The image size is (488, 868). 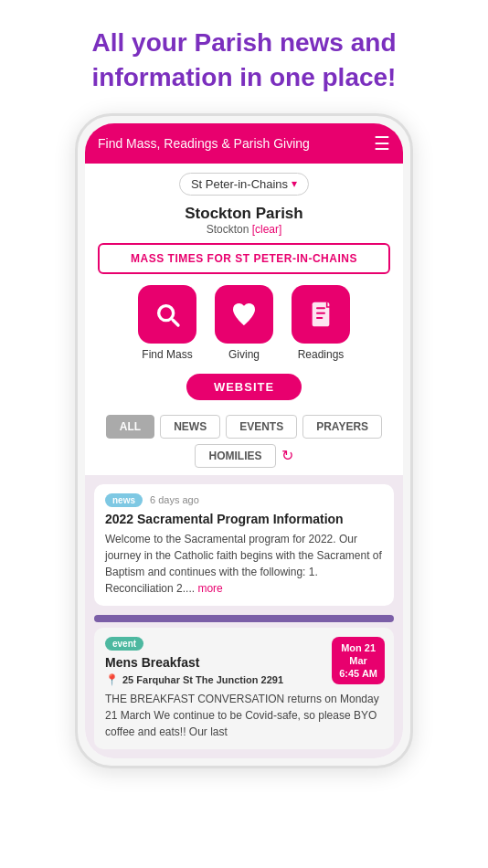 What do you see at coordinates (244, 314) in the screenshot?
I see `giving-button` at bounding box center [244, 314].